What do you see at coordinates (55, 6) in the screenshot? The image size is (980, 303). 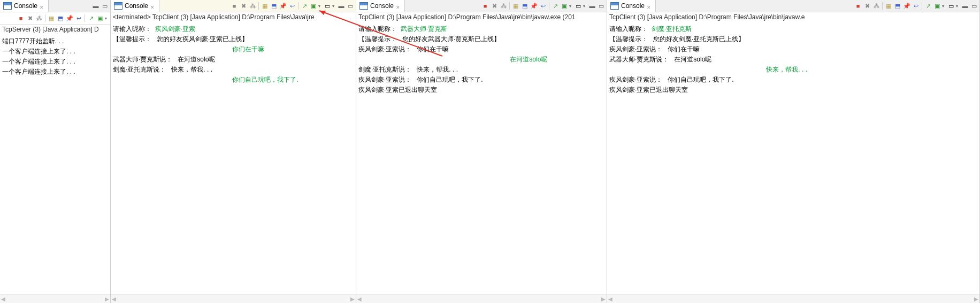 I see `tab-bar: Console ▬ ▭` at bounding box center [55, 6].